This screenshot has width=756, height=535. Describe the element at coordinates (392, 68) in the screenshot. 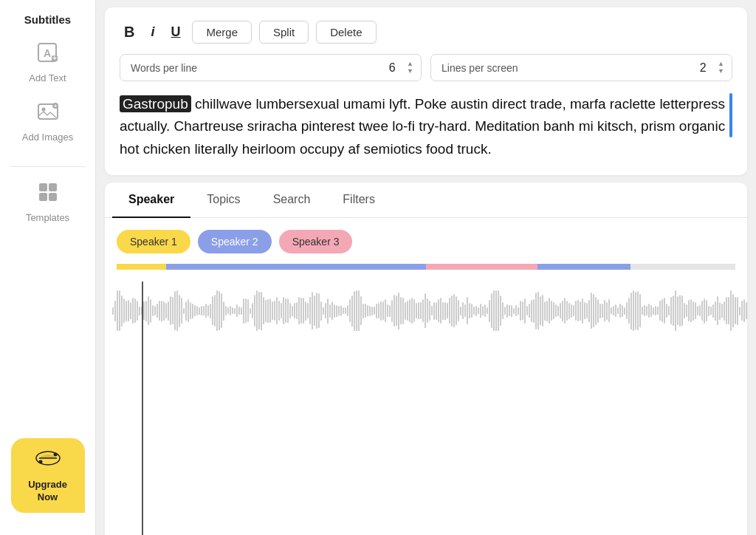

I see `words-per-line-value: 6` at that location.